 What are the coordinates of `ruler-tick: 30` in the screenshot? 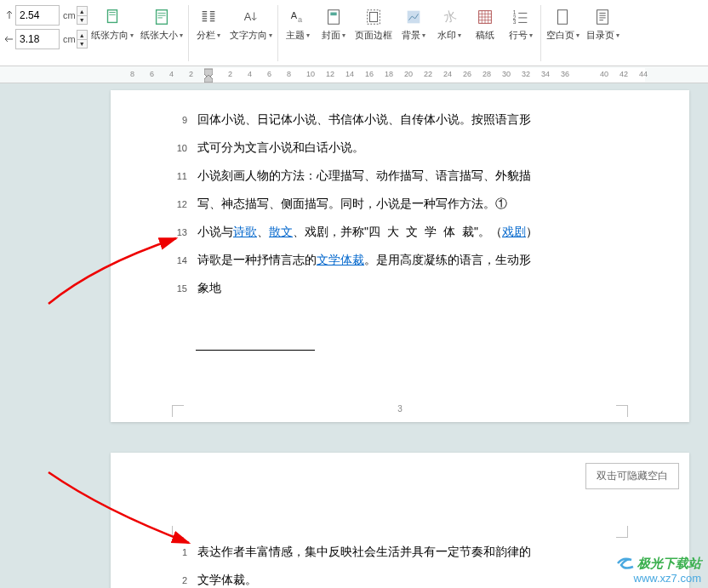 It's located at (506, 74).